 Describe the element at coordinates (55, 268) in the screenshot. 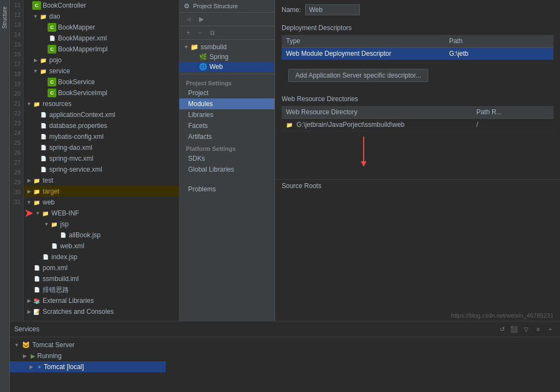

I see `tree-label: pom.xml` at that location.